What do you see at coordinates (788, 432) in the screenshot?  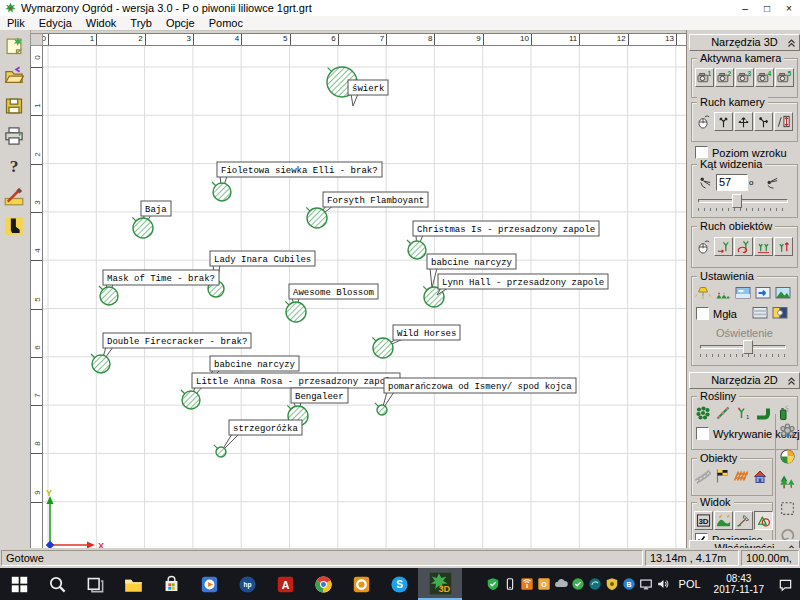 I see `wheel-gear-button` at bounding box center [788, 432].